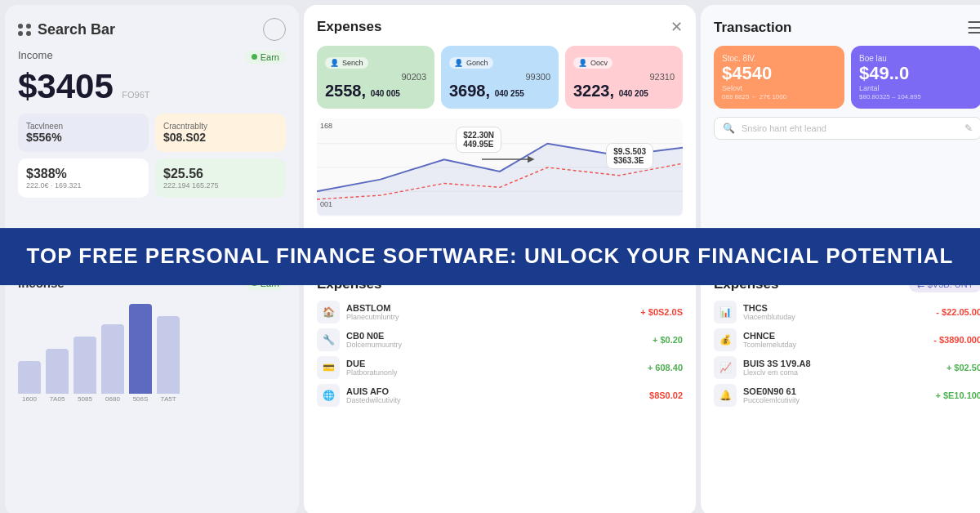 Image resolution: width=980 pixels, height=513 pixels. I want to click on exp-amount: + $E10.100, so click(957, 395).